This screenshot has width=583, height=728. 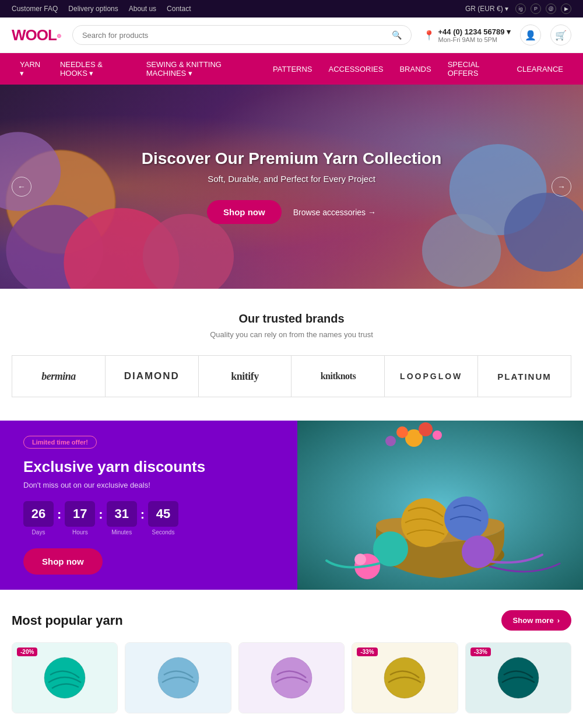 What do you see at coordinates (163, 518) in the screenshot?
I see `countdown-seconds: 45 Seconds` at bounding box center [163, 518].